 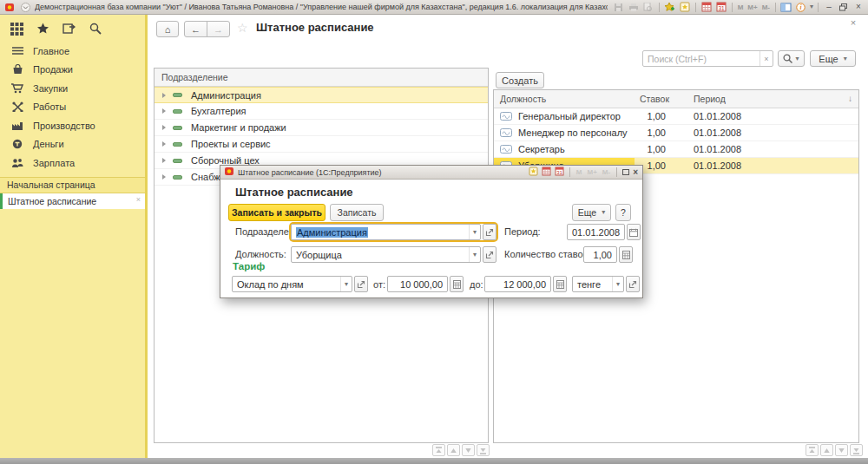 What do you see at coordinates (676, 99) in the screenshot?
I see `positions-table-header: Должность Ставок Период ↓` at bounding box center [676, 99].